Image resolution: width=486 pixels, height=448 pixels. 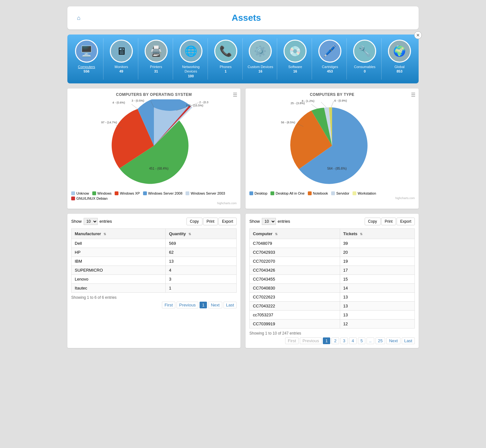 I want to click on category-item-consumables: 🔧Consumables0, so click(x=365, y=59).